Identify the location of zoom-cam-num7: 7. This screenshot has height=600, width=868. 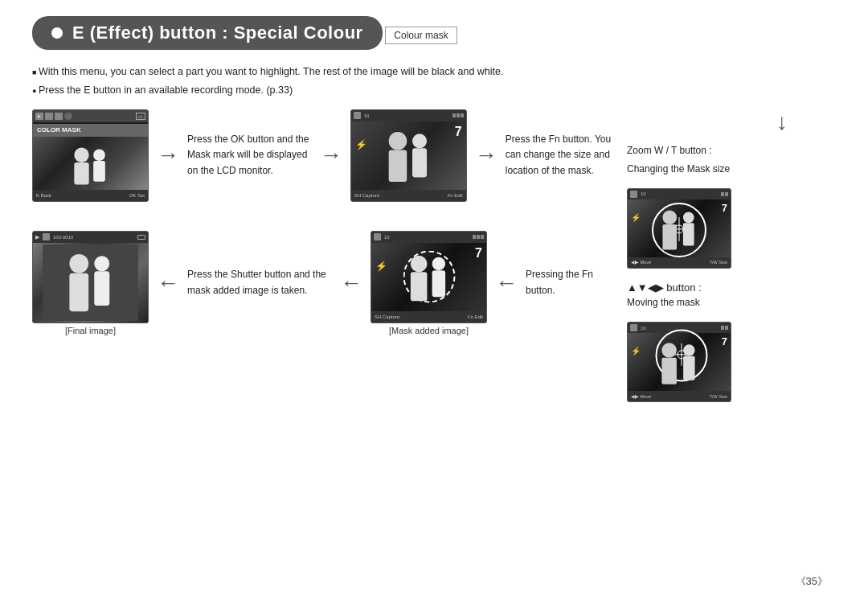
(725, 208).